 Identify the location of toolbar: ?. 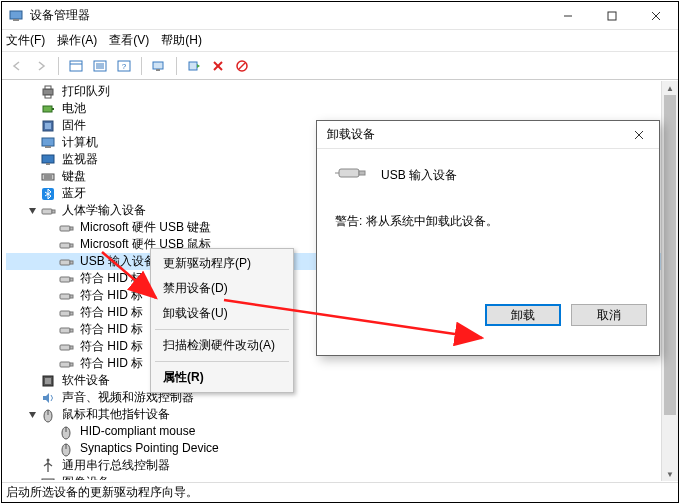
(340, 66).